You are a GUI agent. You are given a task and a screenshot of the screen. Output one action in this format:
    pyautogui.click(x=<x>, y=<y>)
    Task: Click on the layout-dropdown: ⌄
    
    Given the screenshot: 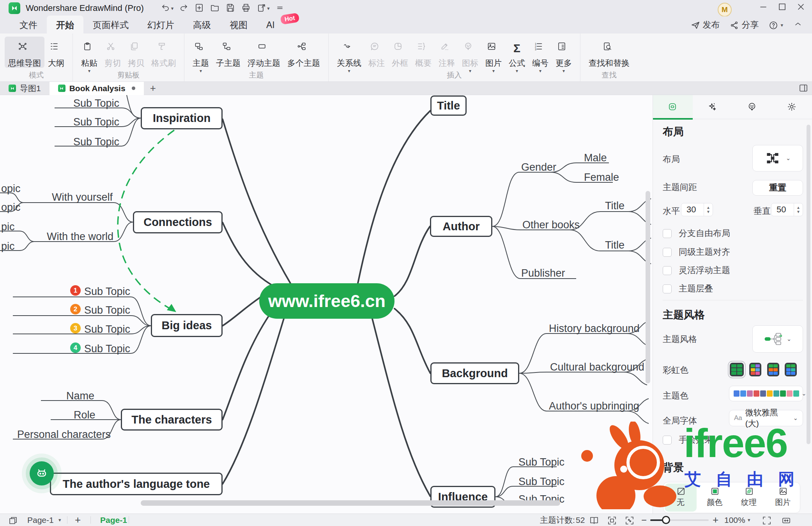 What is the action you would take?
    pyautogui.click(x=778, y=158)
    